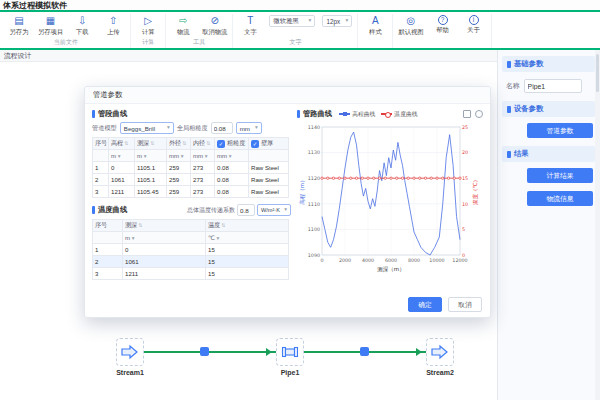 The image size is (600, 400). Describe the element at coordinates (191, 180) in the screenshot. I see `table-row: 21061 1105.1259 2730.08 Raw Steel` at that location.